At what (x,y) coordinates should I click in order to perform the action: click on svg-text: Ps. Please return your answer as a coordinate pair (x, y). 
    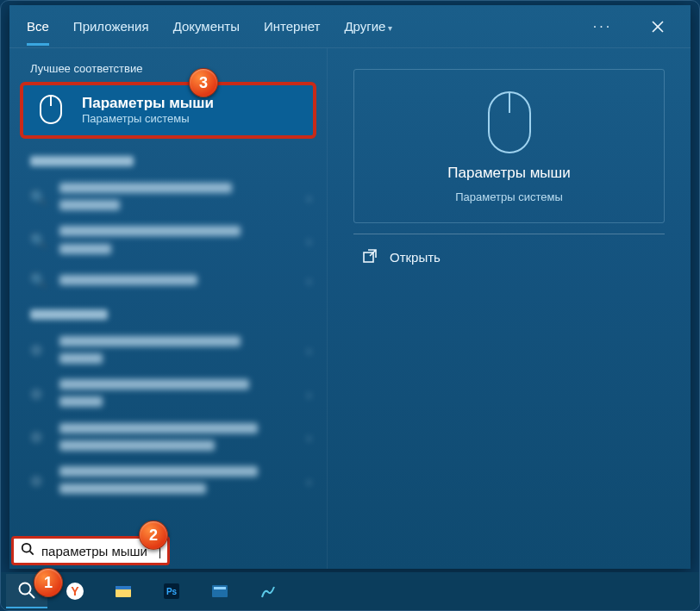
    Looking at the image, I should click on (172, 591).